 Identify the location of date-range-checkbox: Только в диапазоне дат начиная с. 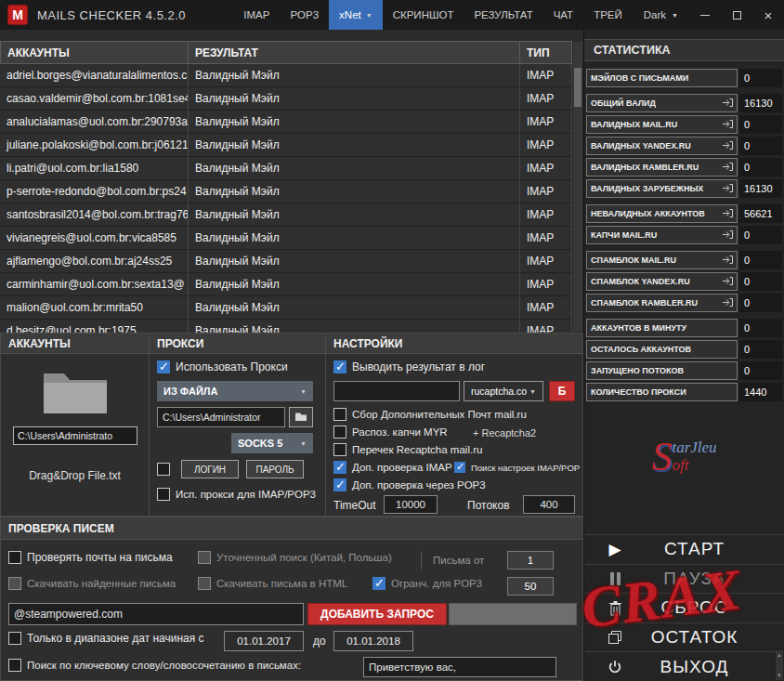
(106, 638).